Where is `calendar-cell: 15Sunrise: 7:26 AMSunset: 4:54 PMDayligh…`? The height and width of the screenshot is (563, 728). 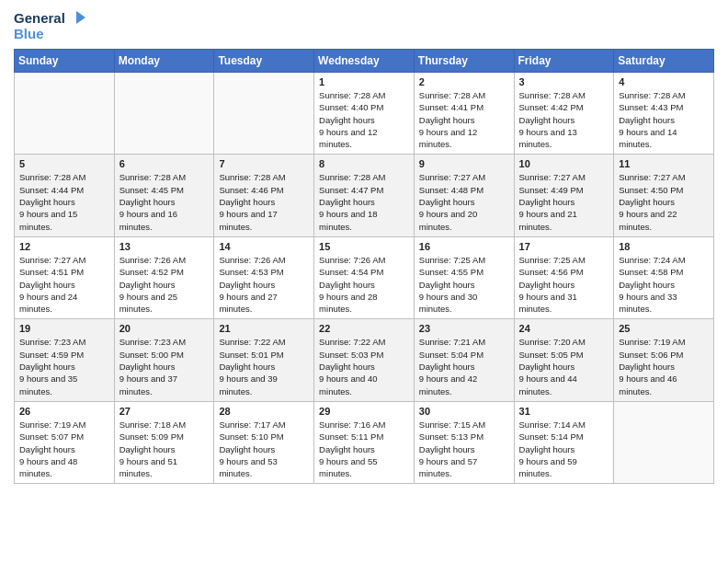
calendar-cell: 15Sunrise: 7:26 AMSunset: 4:54 PMDayligh… is located at coordinates (364, 278).